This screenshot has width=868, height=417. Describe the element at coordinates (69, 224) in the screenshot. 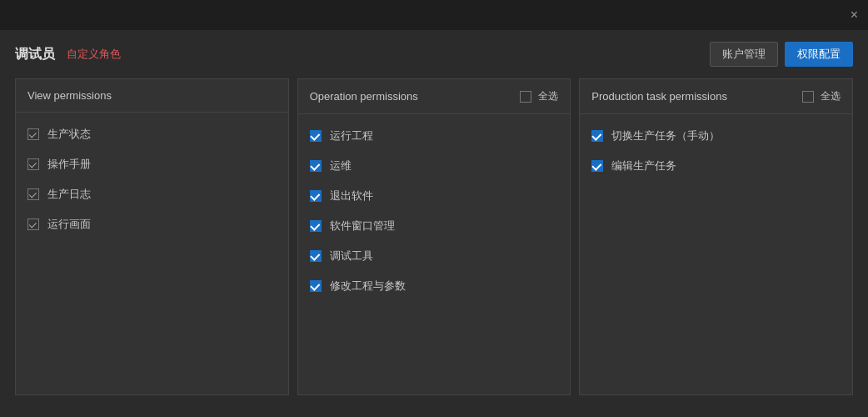

I see `item-label: 运行画面` at that location.